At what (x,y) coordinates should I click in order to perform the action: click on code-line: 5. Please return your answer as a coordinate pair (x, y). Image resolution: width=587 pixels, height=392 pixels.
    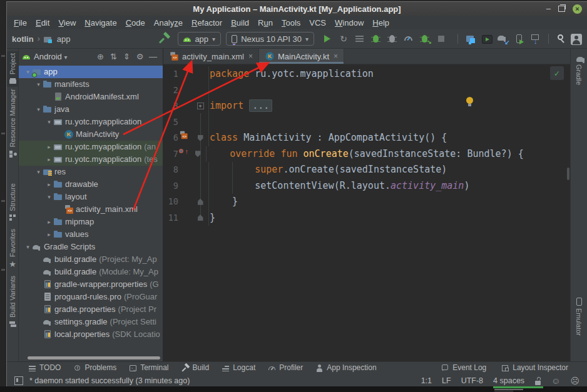
    Looking at the image, I should click on (367, 123).